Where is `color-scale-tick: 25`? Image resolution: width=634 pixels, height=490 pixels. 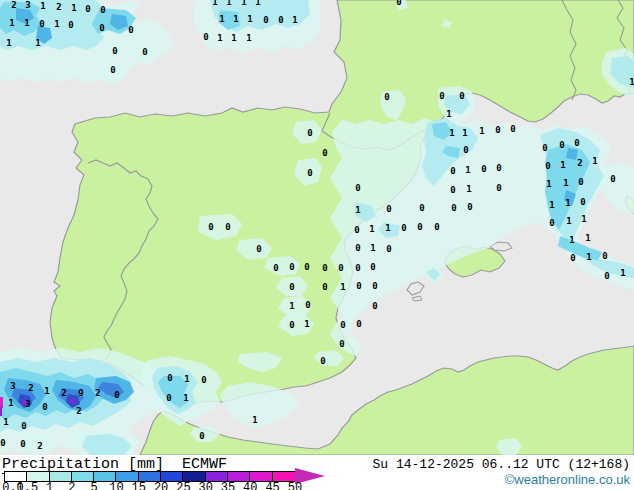 color-scale-tick: 25 is located at coordinates (183, 486).